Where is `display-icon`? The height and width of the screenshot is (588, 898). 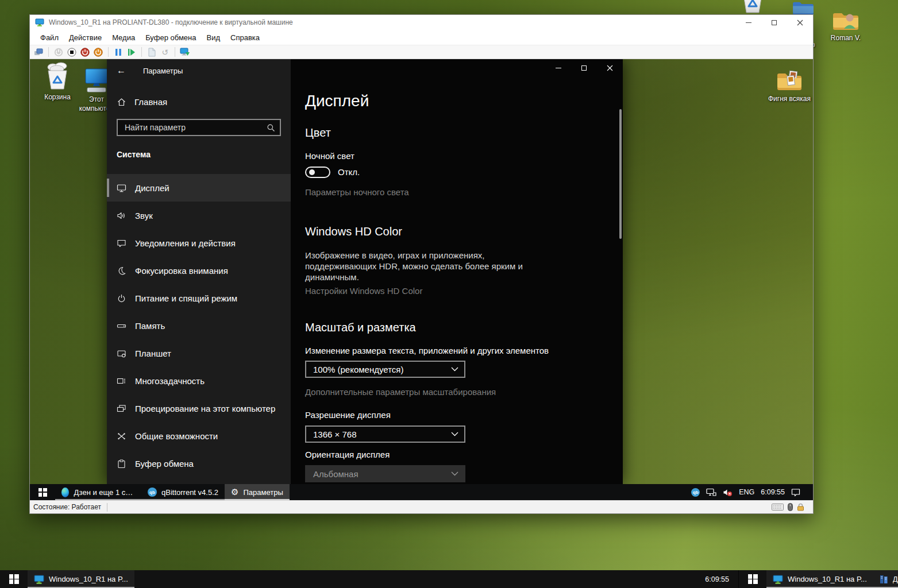 display-icon is located at coordinates (122, 188).